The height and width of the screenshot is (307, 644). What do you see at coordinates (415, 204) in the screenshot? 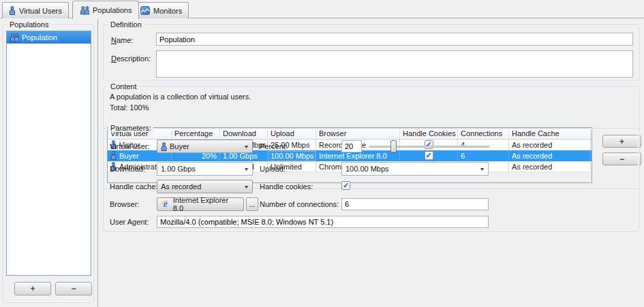
I see `connections-input` at bounding box center [415, 204].